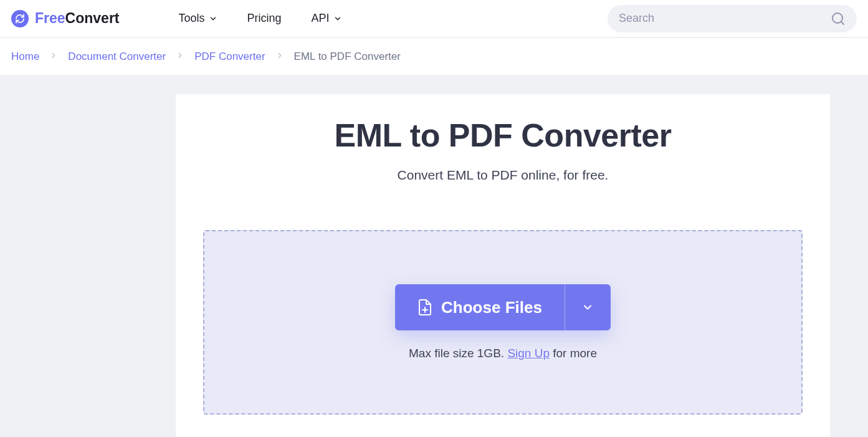  I want to click on choose-files-dropdown-button, so click(588, 307).